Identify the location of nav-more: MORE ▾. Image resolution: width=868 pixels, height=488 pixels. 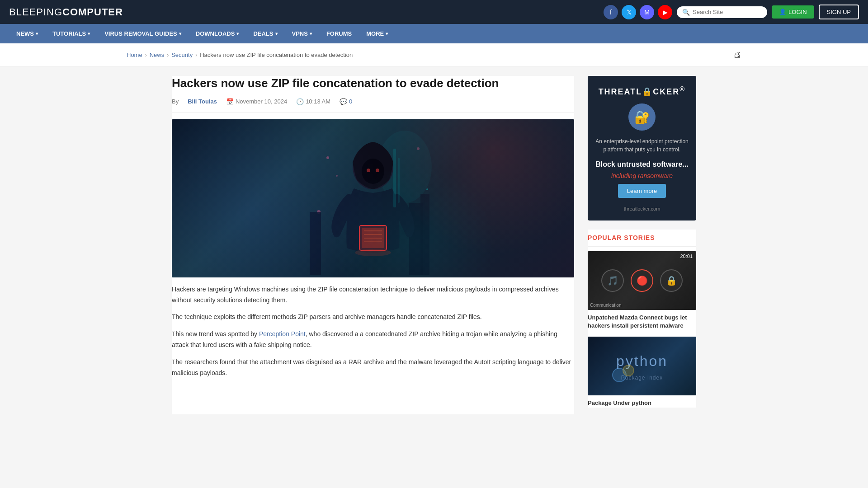
(377, 33).